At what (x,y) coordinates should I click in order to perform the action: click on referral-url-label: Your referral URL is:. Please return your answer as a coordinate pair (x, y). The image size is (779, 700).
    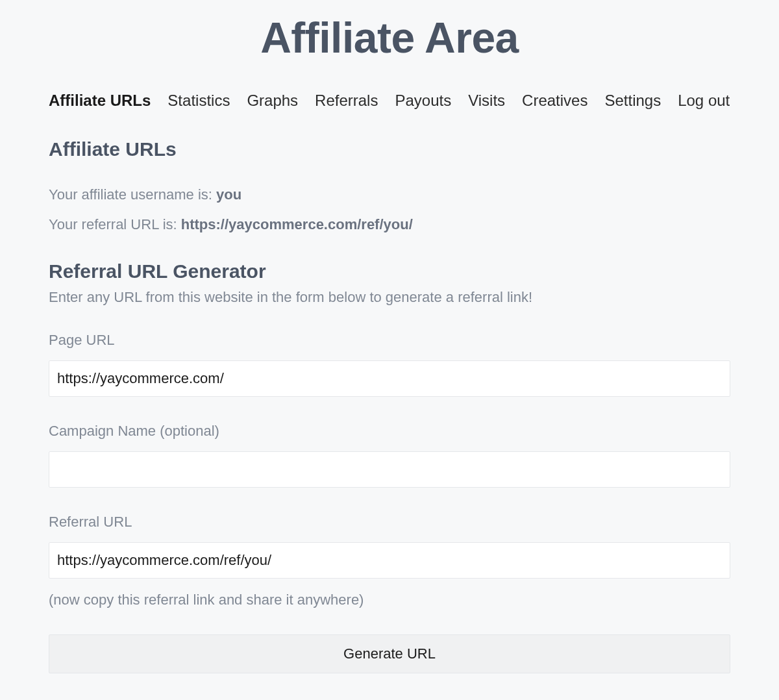
    Looking at the image, I should click on (115, 225).